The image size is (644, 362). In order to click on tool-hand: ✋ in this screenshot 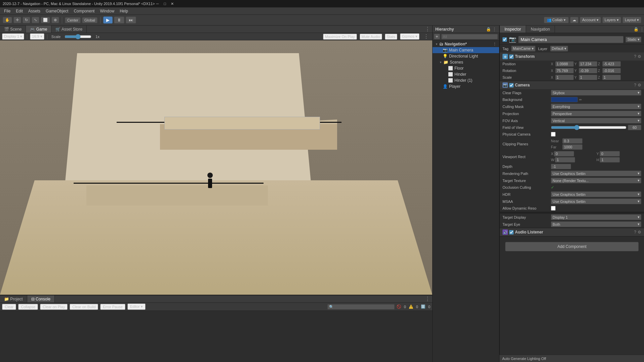, I will do `click(7, 20)`.